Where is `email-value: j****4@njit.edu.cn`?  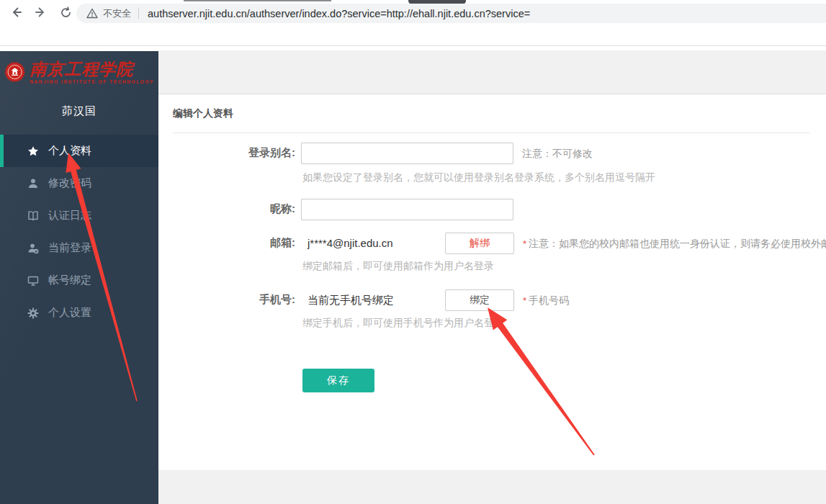 email-value: j****4@njit.edu.cn is located at coordinates (373, 243).